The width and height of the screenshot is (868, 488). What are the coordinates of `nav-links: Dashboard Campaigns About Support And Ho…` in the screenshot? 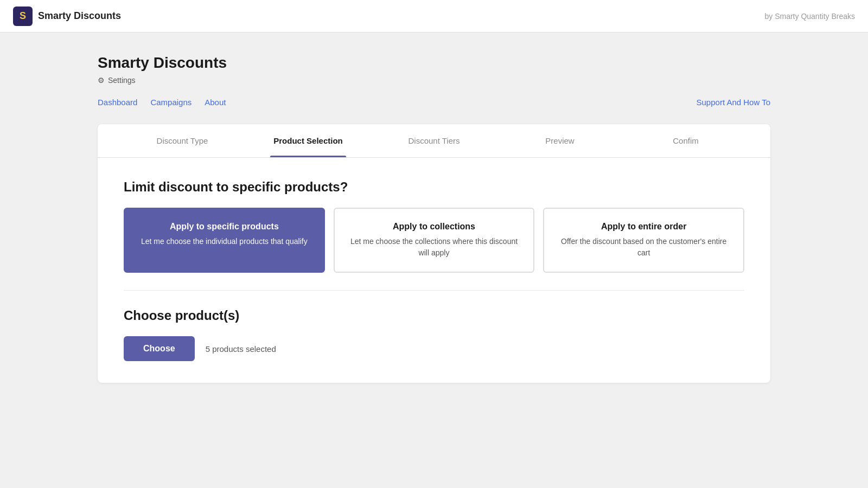 It's located at (434, 102).